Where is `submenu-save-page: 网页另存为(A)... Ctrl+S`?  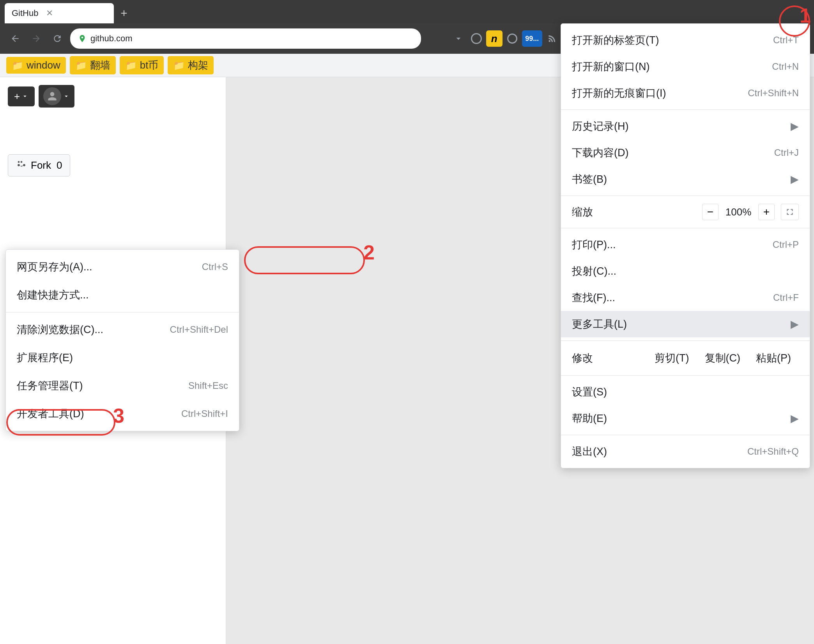 submenu-save-page: 网页另存为(A)... Ctrl+S is located at coordinates (122, 267).